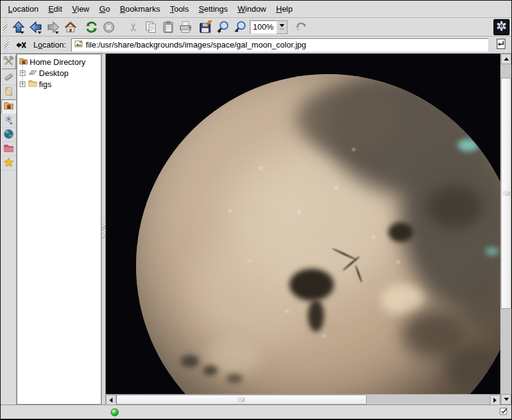 Image resolution: width=512 pixels, height=420 pixels. What do you see at coordinates (401, 232) in the screenshot?
I see `moon-dark-crater` at bounding box center [401, 232].